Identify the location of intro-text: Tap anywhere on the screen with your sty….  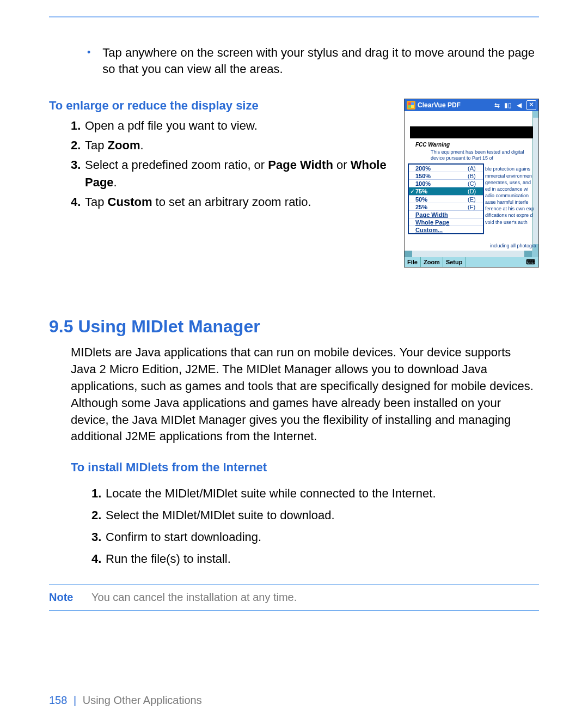
(321, 61).